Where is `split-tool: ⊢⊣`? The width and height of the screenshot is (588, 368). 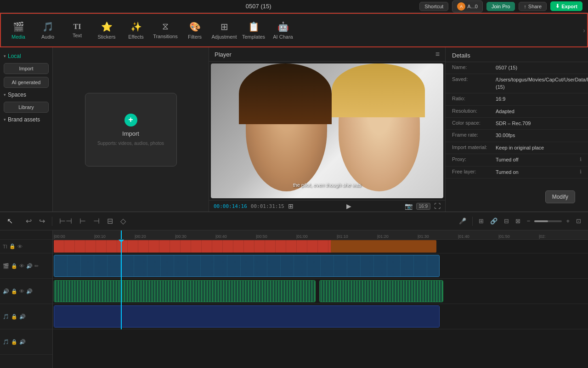 split-tool: ⊢⊣ is located at coordinates (66, 221).